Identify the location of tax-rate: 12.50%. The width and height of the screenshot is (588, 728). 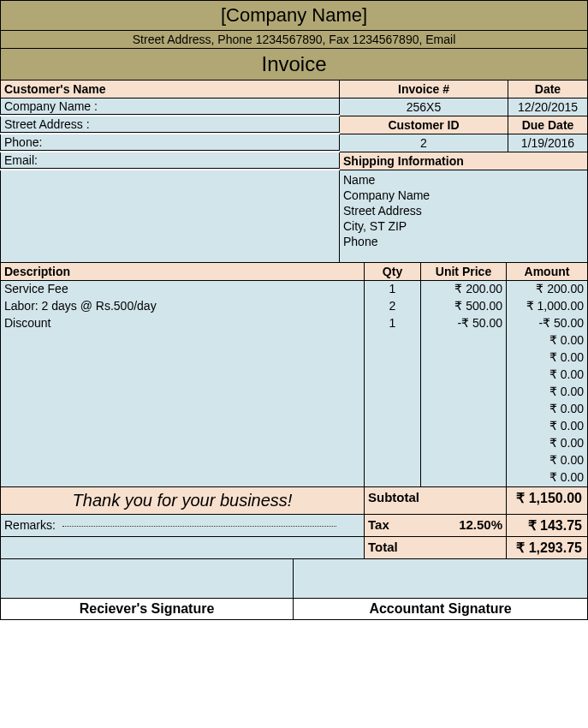
(481, 526).